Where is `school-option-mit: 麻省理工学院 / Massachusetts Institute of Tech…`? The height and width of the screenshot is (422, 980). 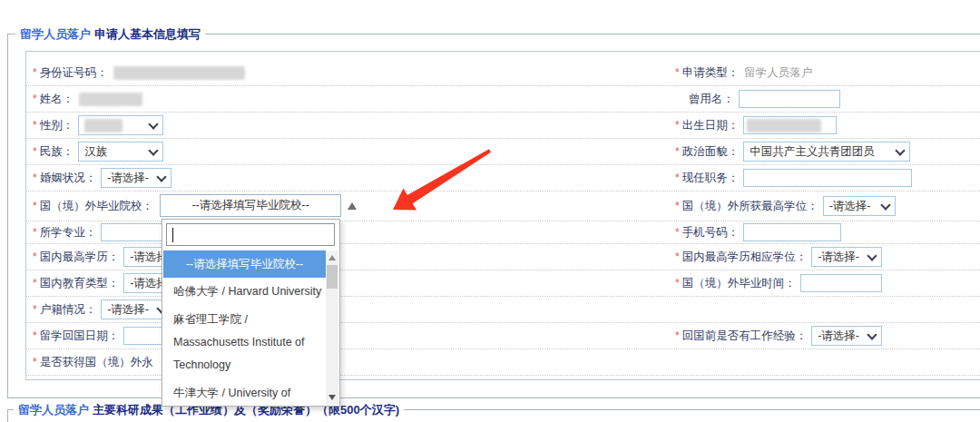
school-option-mit: 麻省理工学院 / Massachusetts Institute of Tech… is located at coordinates (245, 343).